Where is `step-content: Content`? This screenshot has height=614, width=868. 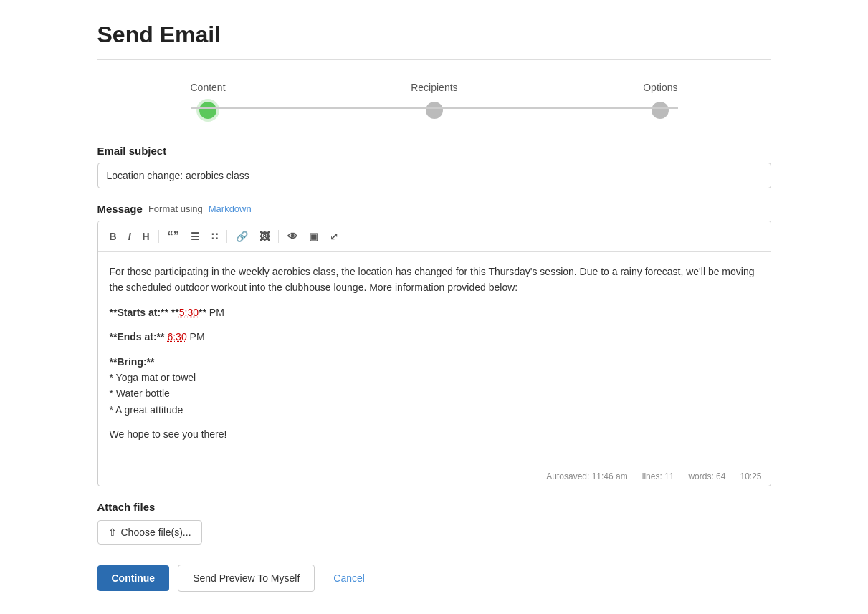
step-content: Content is located at coordinates (208, 100).